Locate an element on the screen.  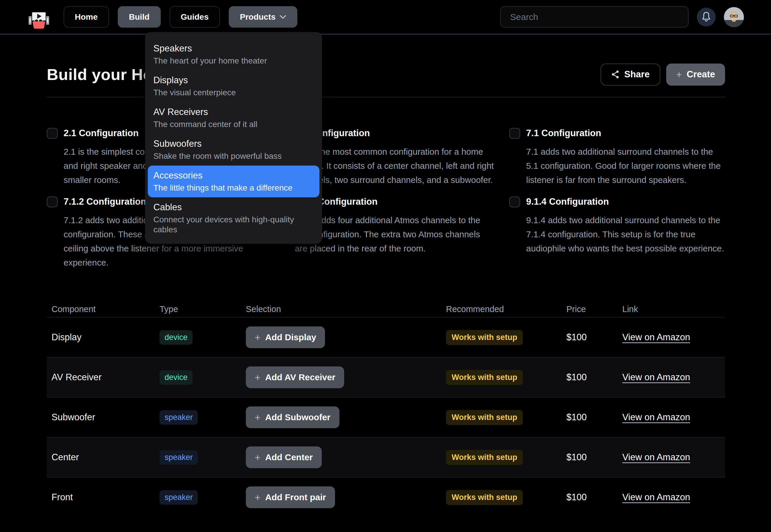
add-button-label: Add Center is located at coordinates (289, 457).